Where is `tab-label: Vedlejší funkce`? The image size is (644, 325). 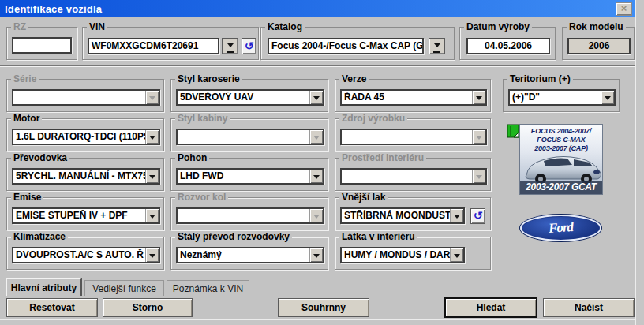 tab-label: Vedlejší funkce is located at coordinates (125, 289).